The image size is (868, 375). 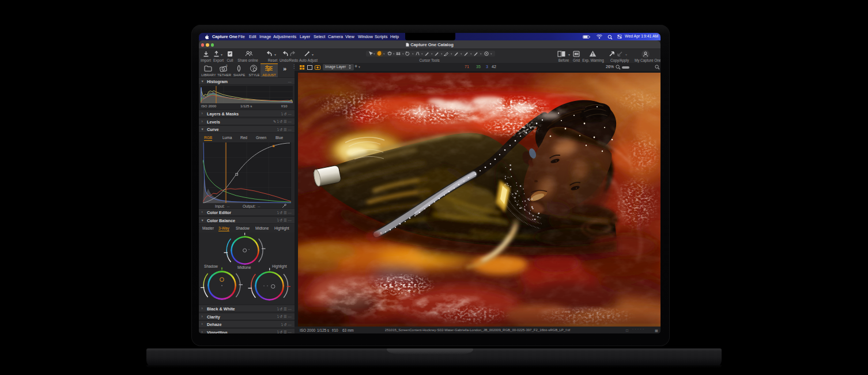 I want to click on svg-text: 0, so click(x=227, y=66).